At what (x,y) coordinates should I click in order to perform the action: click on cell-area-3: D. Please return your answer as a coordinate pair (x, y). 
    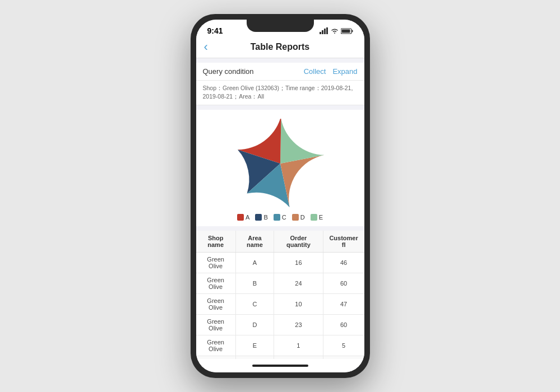
    Looking at the image, I should click on (254, 325).